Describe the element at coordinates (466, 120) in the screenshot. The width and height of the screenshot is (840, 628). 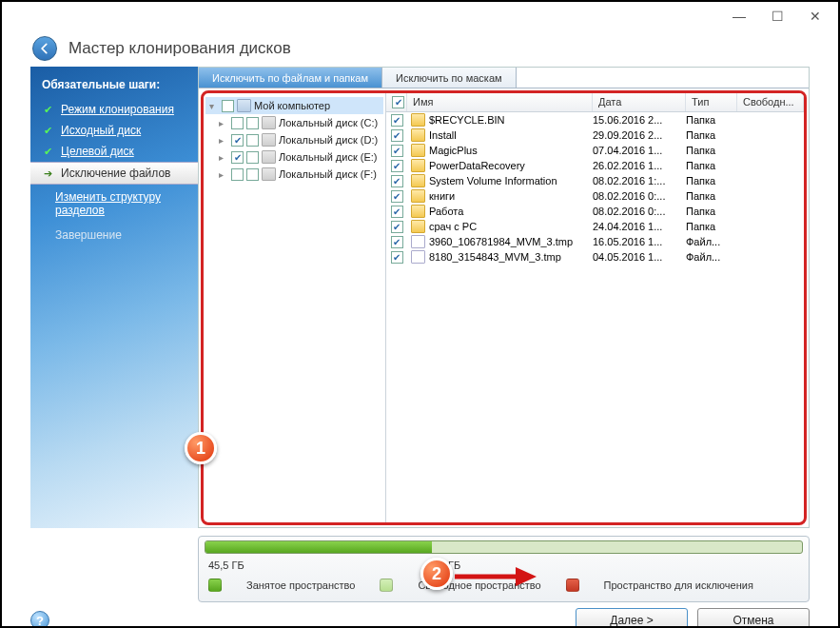
I see `file-name: $RECYCLE.BIN` at that location.